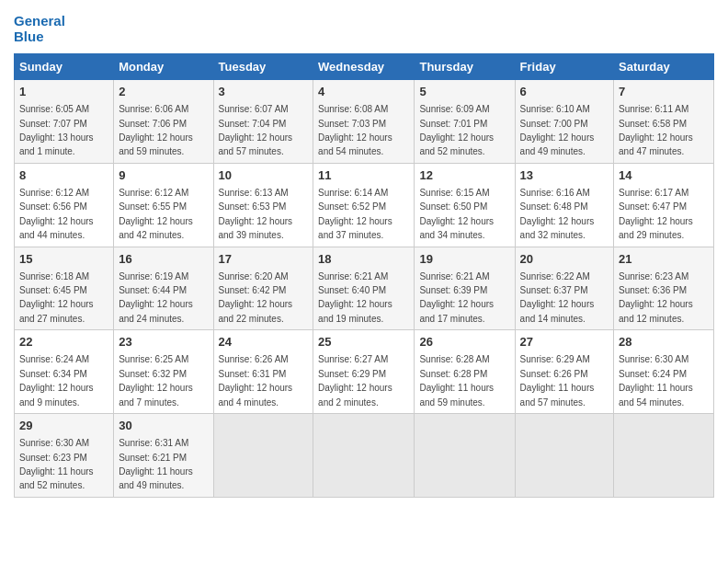 The image size is (728, 563). What do you see at coordinates (263, 372) in the screenshot?
I see `calendar-cell: 24 Sunrise: 6:26 AMSunset: 6:31 PMDaylig…` at bounding box center [263, 372].